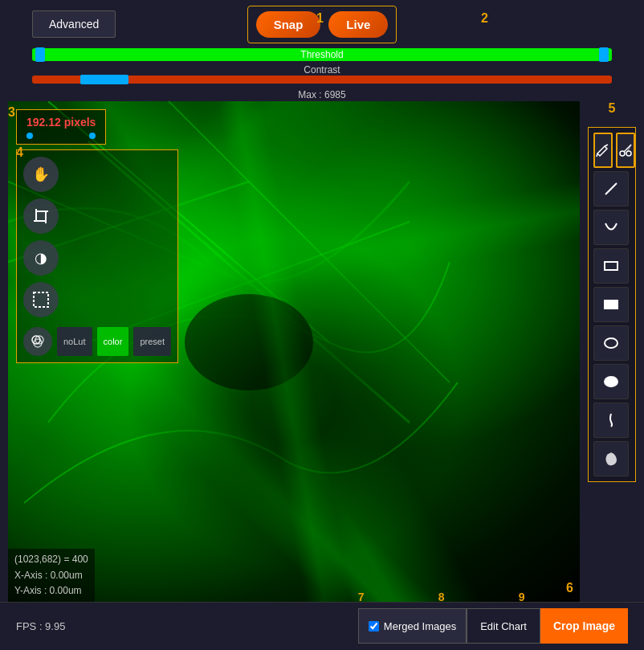 This screenshot has width=644, height=650. What do you see at coordinates (92, 136) in the screenshot?
I see `dot-right` at bounding box center [92, 136].